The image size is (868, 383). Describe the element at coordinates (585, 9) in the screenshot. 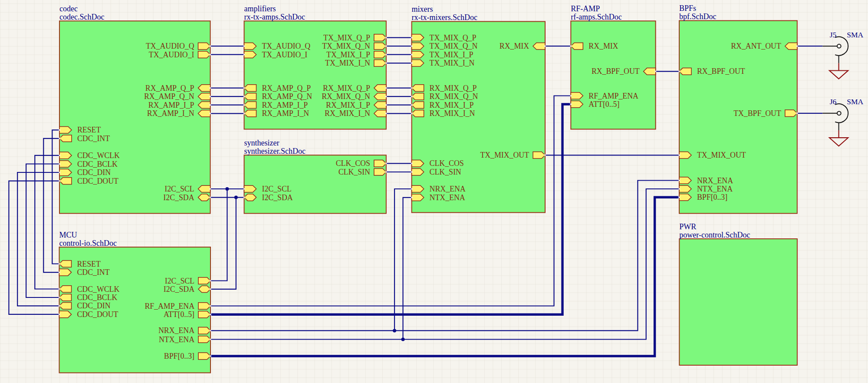

I see `svg-text: RF-AMP` at that location.